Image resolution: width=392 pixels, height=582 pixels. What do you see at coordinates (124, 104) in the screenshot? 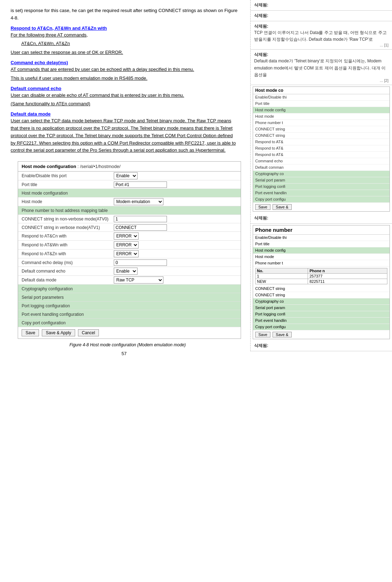
I see `section-default-cmd-echo-line2: (Same functionality to ATEn command)` at bounding box center [124, 104].